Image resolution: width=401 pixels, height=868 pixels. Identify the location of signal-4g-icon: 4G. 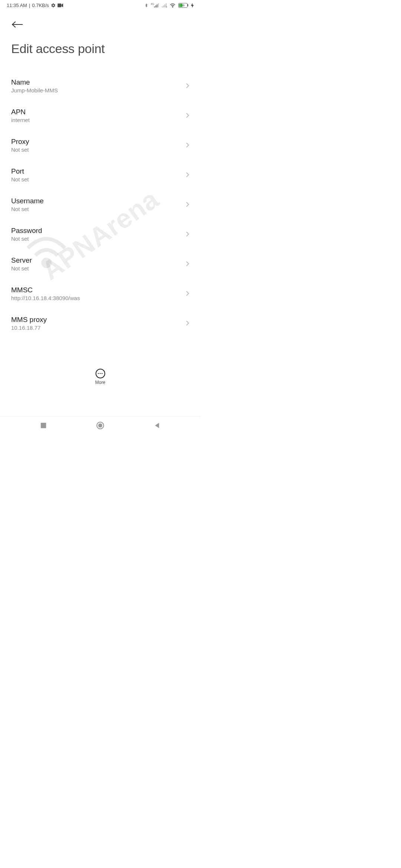
(155, 5).